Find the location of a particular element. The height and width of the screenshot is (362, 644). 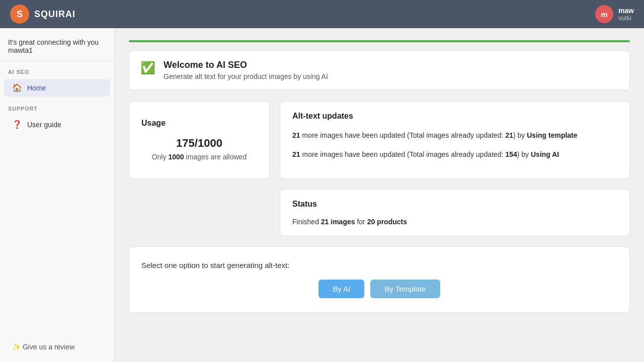

alt-text-row-2: 21 more images have been updated (Total … is located at coordinates (455, 154).